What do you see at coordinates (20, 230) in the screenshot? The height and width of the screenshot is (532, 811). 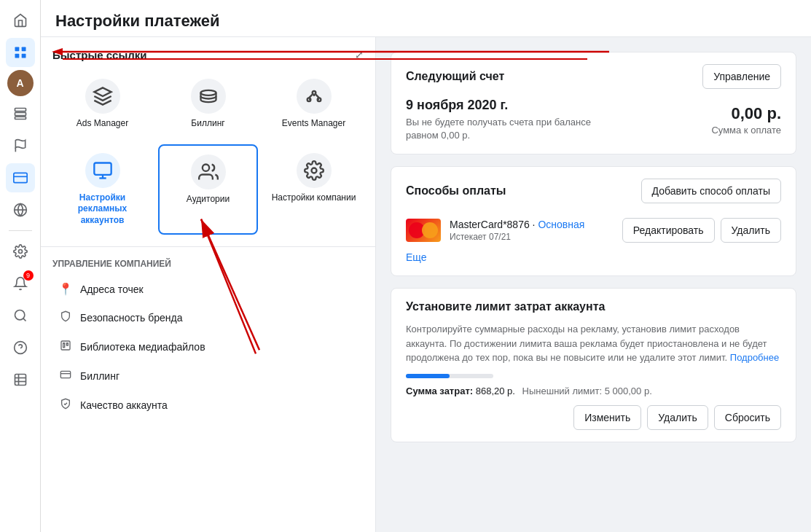 I see `sidebar-divider` at bounding box center [20, 230].